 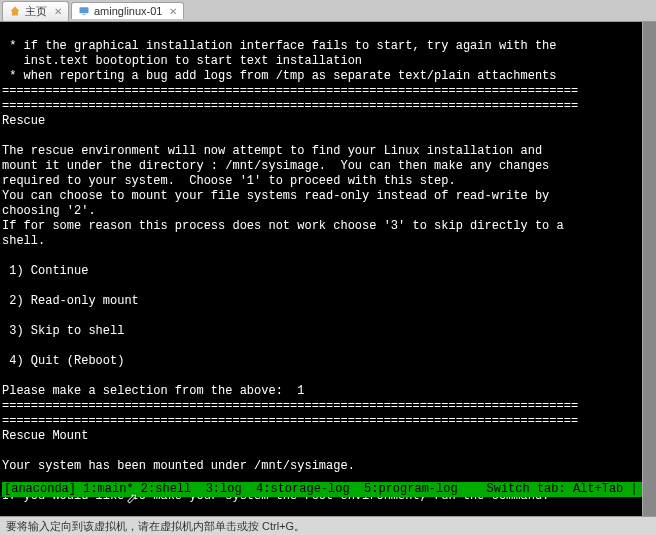 I want to click on vm-status-bar: 要将输入定向到该虚拟机，请在虚拟机内部单击或按 Ctrl+G。, so click(x=328, y=526).